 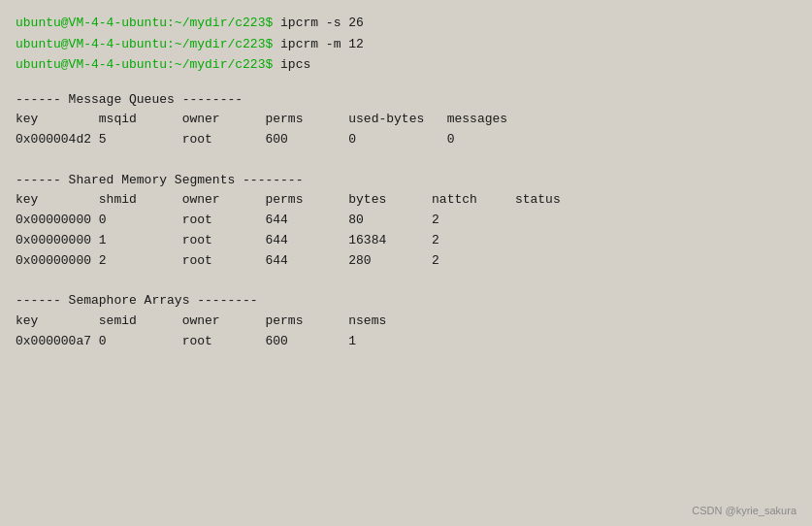 I want to click on prompt-line-3: ubuntu@VM-4-4-ubuntu:~/mydir/c223$ ipcs, so click(x=406, y=65).